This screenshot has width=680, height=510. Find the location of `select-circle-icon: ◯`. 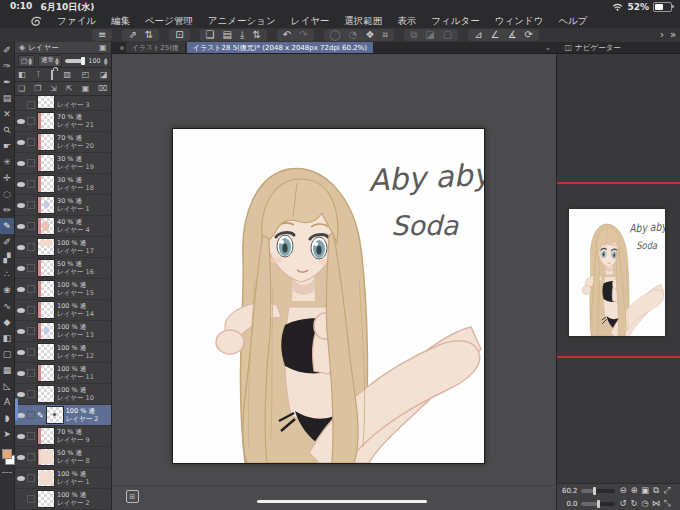

select-circle-icon: ◯ is located at coordinates (336, 35).